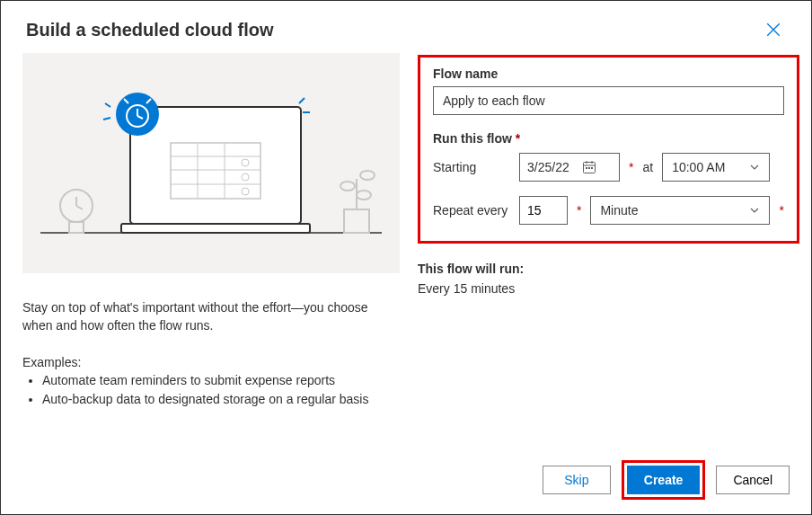  I want to click on description-text: Stay on top of what's important without …, so click(211, 316).